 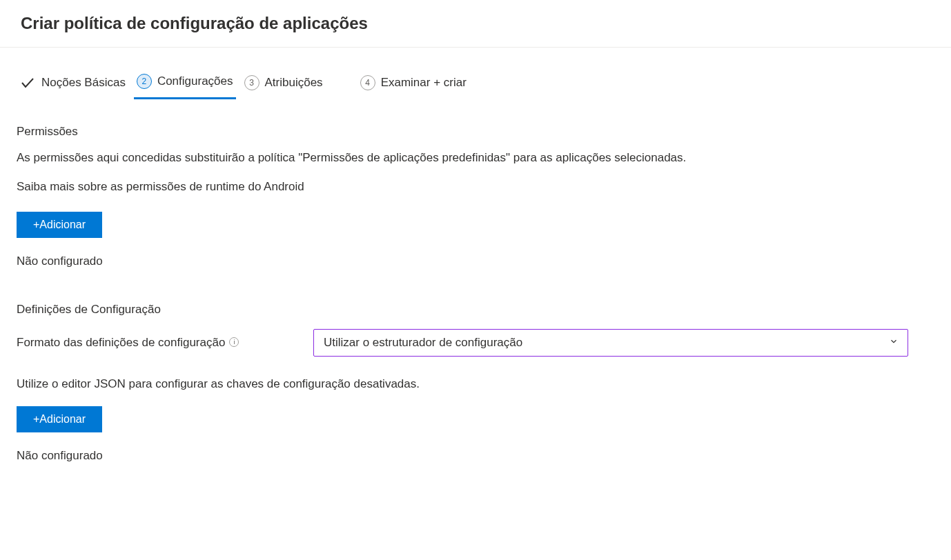 I want to click on add-permission-button: +Adicionar, so click(x=59, y=225).